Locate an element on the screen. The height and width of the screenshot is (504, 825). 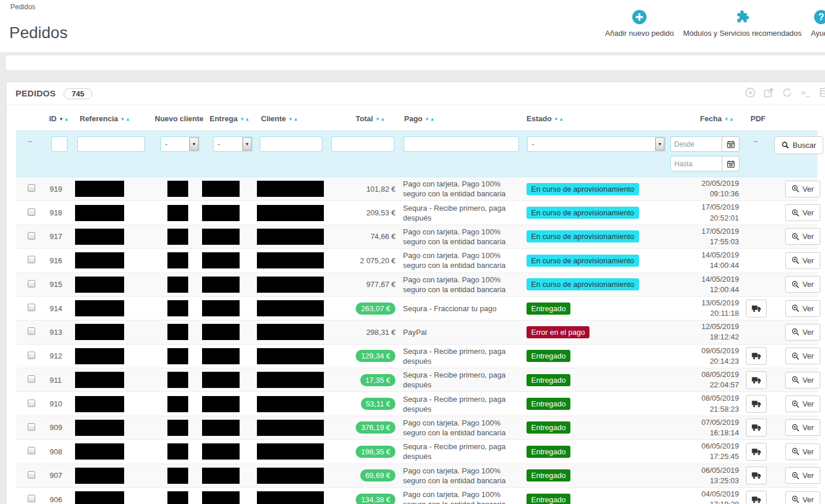
filter-date-to-input is located at coordinates (696, 164).